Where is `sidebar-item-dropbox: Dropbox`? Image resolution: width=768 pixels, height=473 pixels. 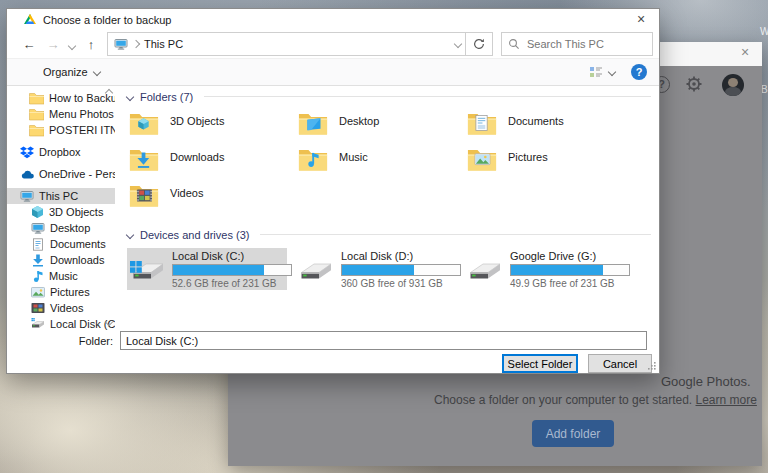
sidebar-item-dropbox: Dropbox is located at coordinates (61, 152).